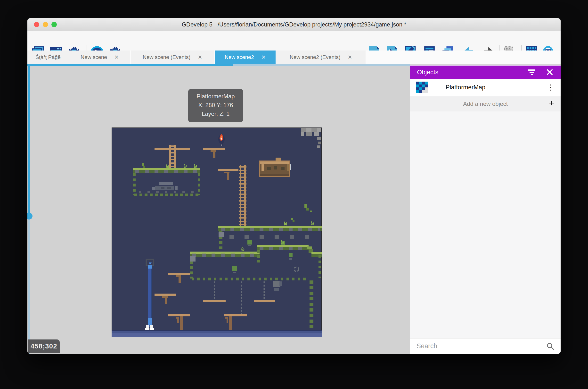  I want to click on tab-new-scene: New scene ✕, so click(100, 57).